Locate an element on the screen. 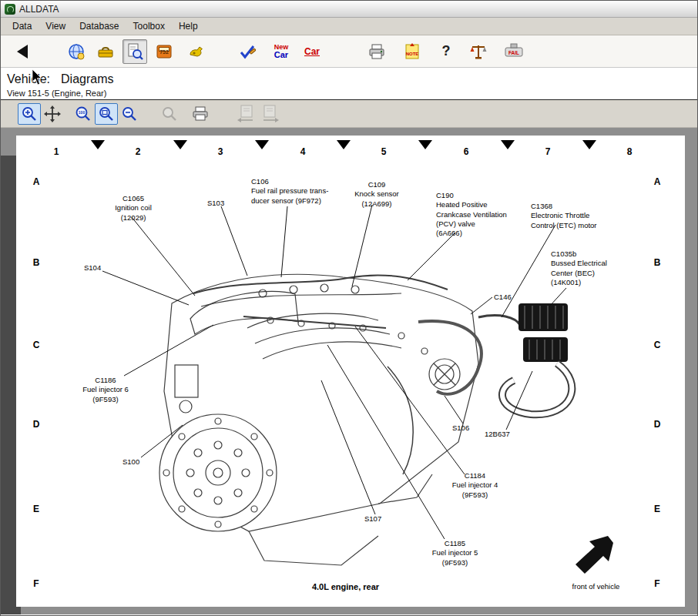 Image resolution: width=698 pixels, height=616 pixels. window-title: ALLDATA is located at coordinates (39, 9).